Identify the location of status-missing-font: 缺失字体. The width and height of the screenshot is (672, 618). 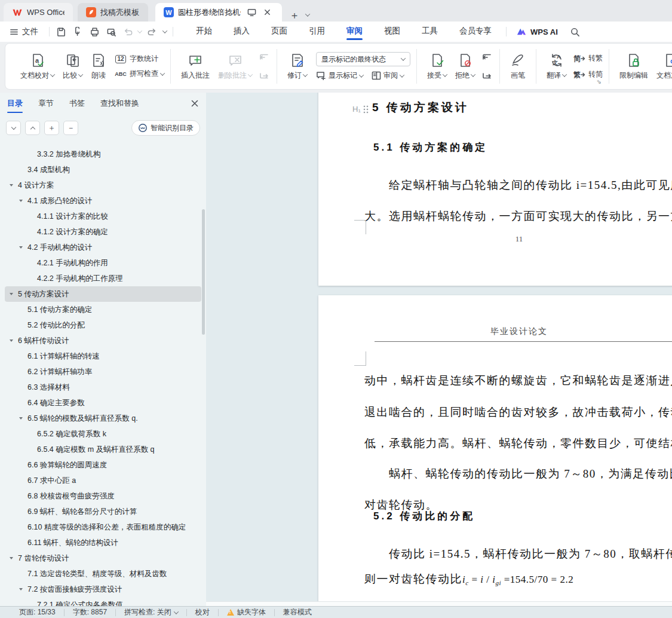
(246, 612).